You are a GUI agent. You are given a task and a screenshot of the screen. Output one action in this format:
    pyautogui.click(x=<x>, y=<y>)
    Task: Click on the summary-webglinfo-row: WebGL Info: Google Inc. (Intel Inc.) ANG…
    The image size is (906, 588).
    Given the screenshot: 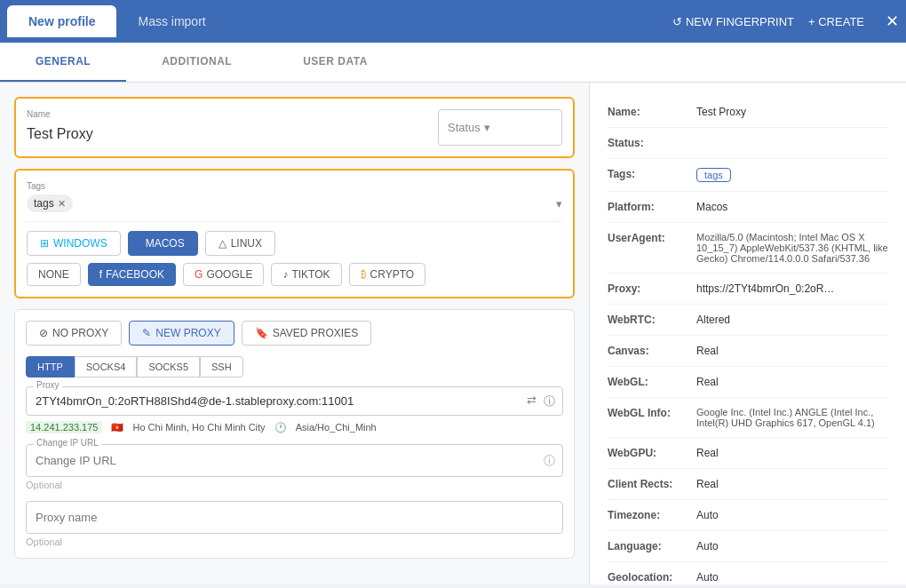 What is the action you would take?
    pyautogui.click(x=748, y=417)
    